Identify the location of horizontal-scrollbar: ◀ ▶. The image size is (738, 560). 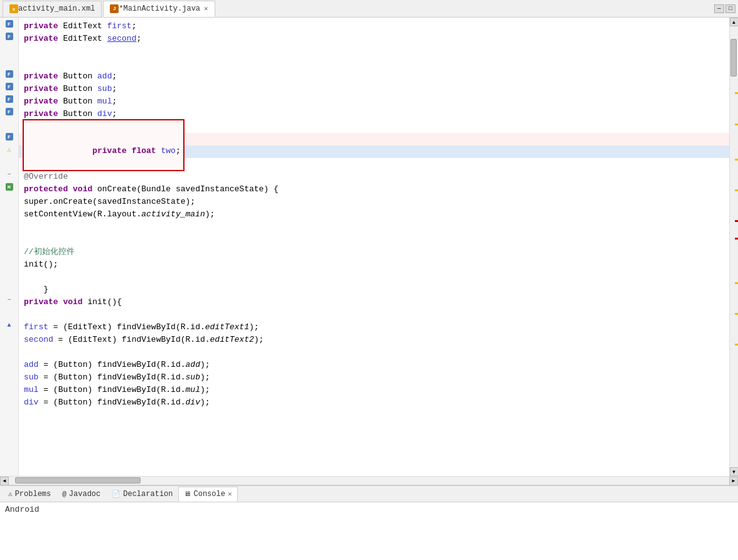
(369, 480).